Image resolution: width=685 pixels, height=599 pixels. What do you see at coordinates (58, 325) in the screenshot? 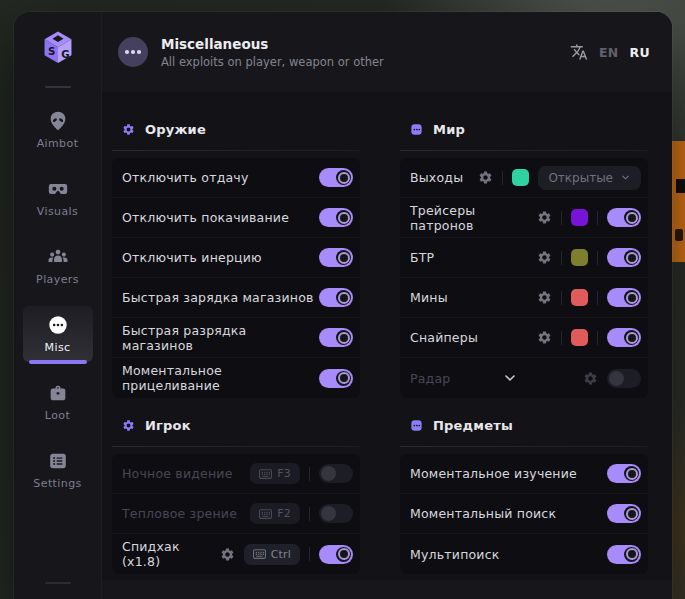
I see `ellipsis-circle-icon` at bounding box center [58, 325].